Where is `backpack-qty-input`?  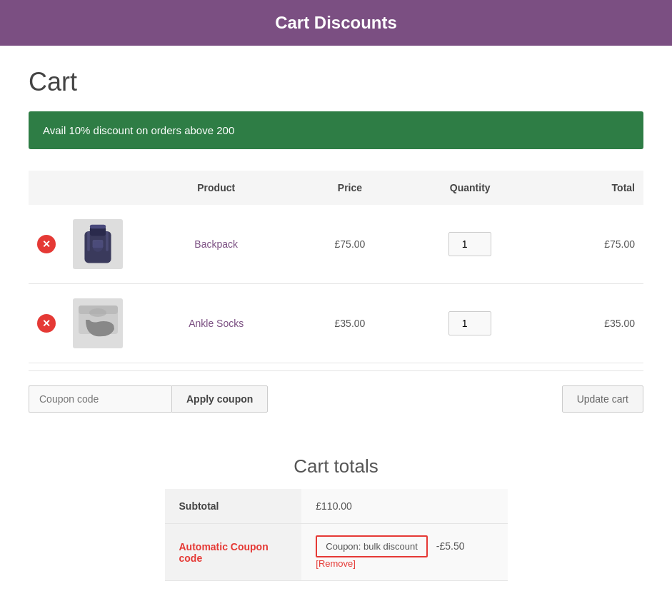
backpack-qty-input is located at coordinates (470, 244).